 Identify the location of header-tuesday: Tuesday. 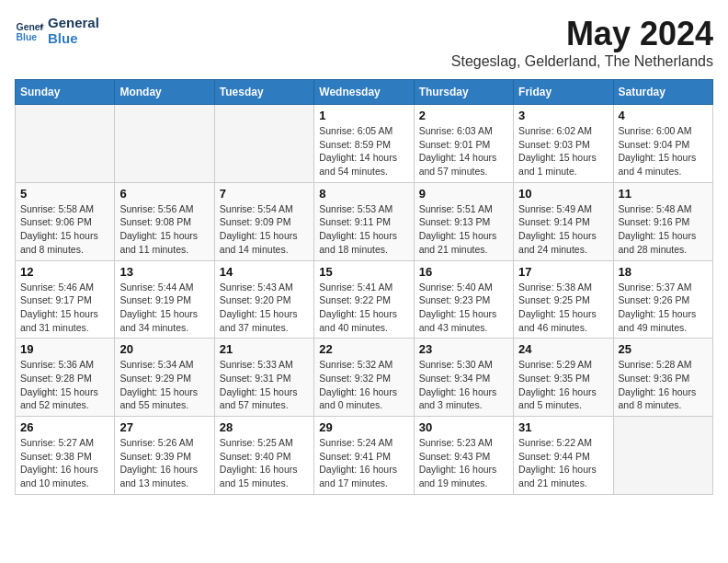
(264, 92).